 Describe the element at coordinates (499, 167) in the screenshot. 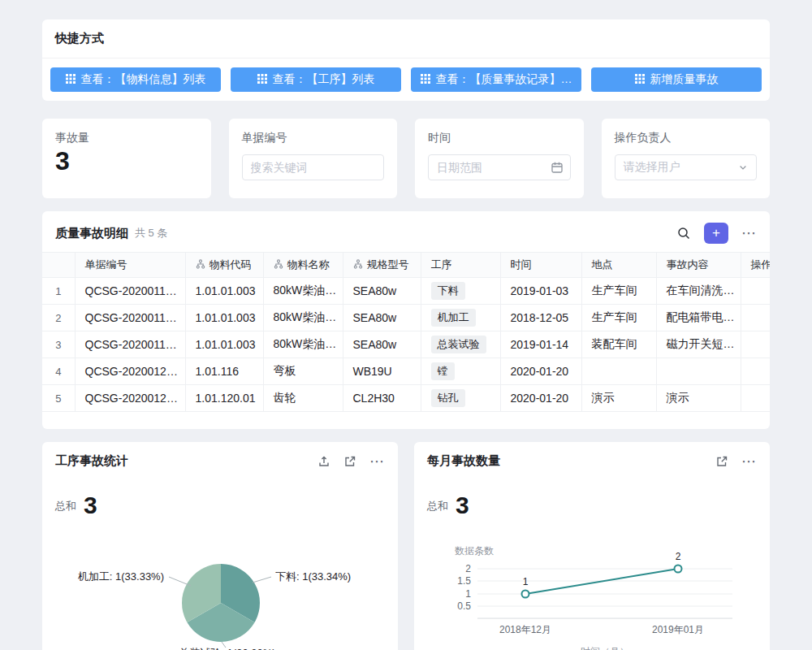

I see `date-range-input` at that location.